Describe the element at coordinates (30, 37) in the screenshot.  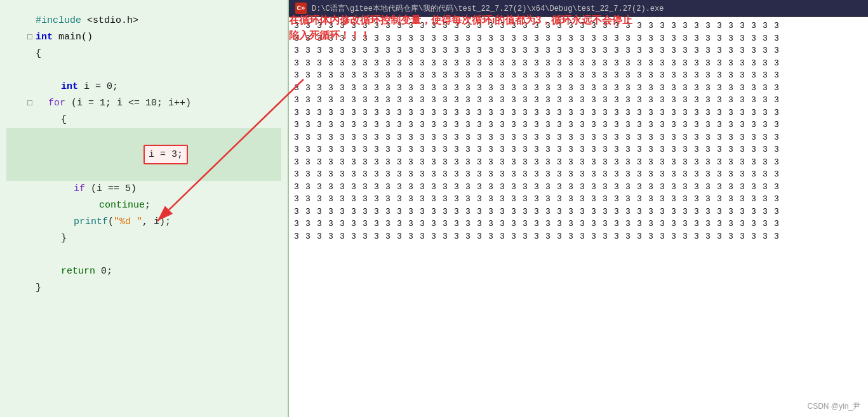
I see `line-fold-2: □` at that location.